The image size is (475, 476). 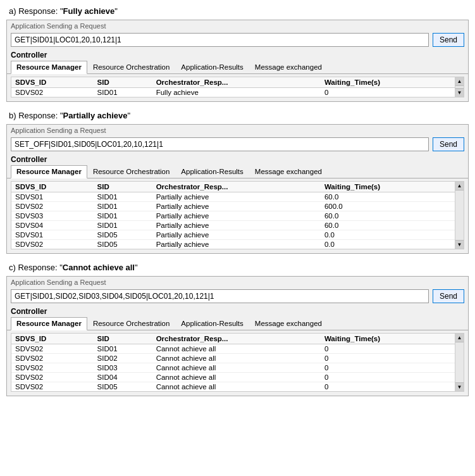 What do you see at coordinates (132, 67) in the screenshot?
I see `tab-0-1: Resource Orchestration` at bounding box center [132, 67].